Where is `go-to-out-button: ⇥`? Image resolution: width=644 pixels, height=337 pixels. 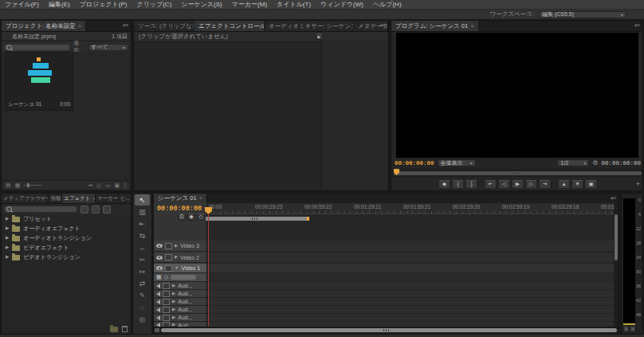
go-to-out-button: ⇥ is located at coordinates (545, 185).